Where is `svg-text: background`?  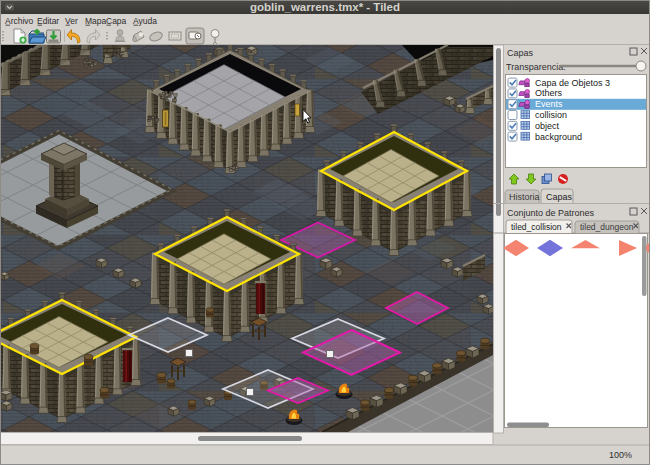 svg-text: background is located at coordinates (558, 137).